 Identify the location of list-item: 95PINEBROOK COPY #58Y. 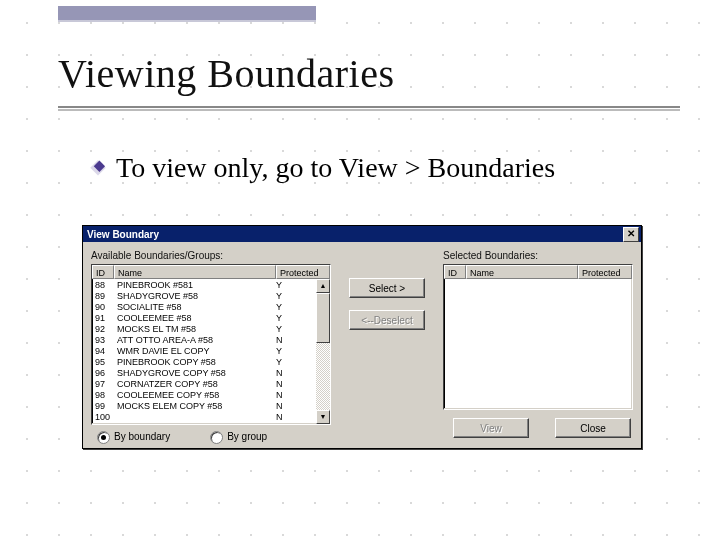
(211, 362).